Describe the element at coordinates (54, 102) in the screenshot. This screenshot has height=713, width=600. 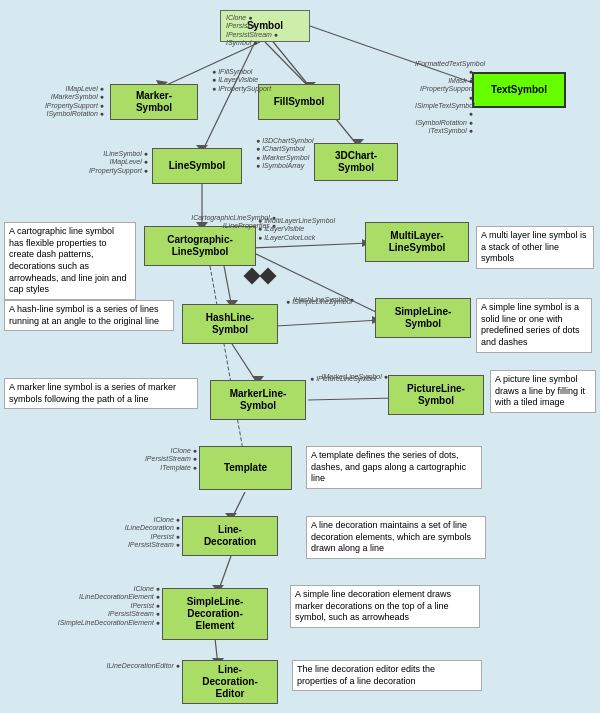
I see `marker-ifaces: IMapLevel ●IMarkerSymbol ●IPropertySuppo…` at that location.